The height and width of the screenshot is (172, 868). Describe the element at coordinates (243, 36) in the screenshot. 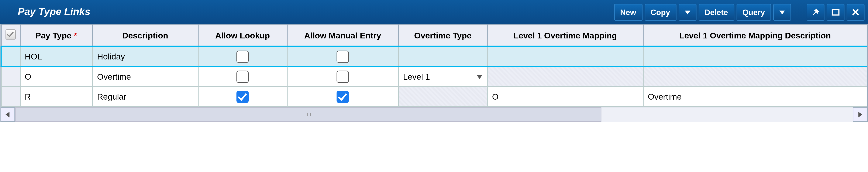

I see `col-allow-lookup: Allow Lookup` at that location.